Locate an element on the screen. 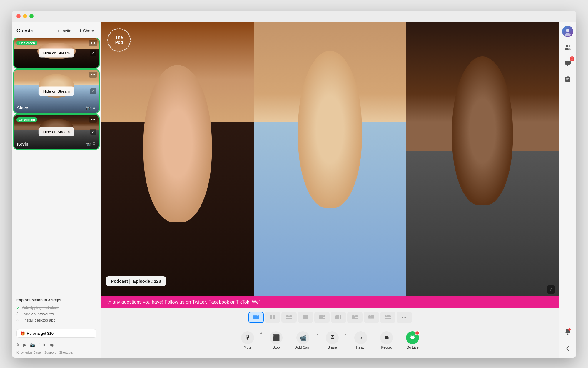  refer-button: 🎁 Refer & get $10 is located at coordinates (56, 334).